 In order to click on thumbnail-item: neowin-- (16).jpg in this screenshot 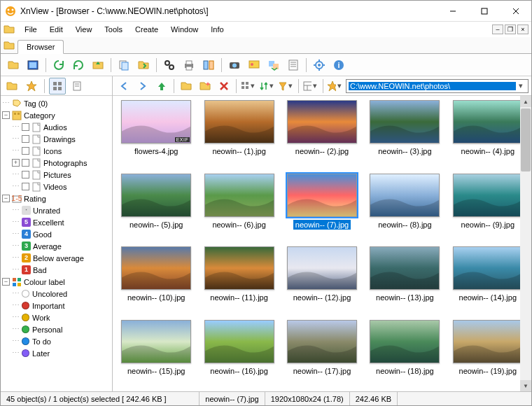, I will do `click(239, 354)`.